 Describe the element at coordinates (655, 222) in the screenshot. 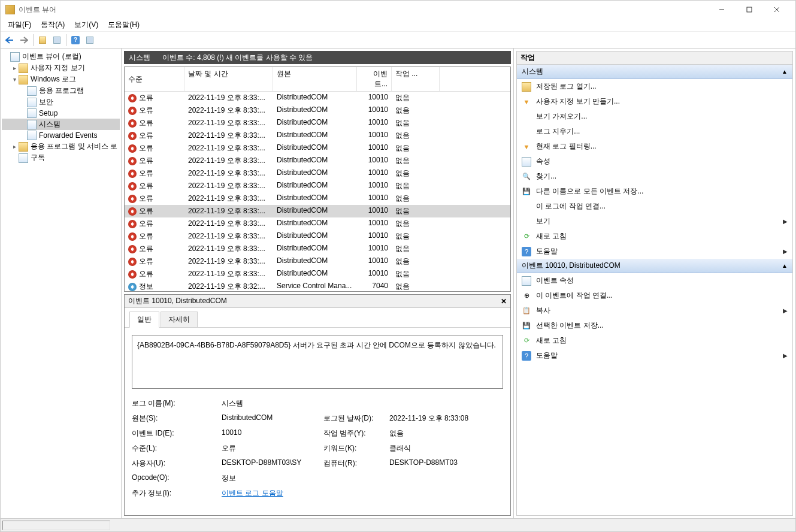

I see `action-view: 보기▶` at that location.